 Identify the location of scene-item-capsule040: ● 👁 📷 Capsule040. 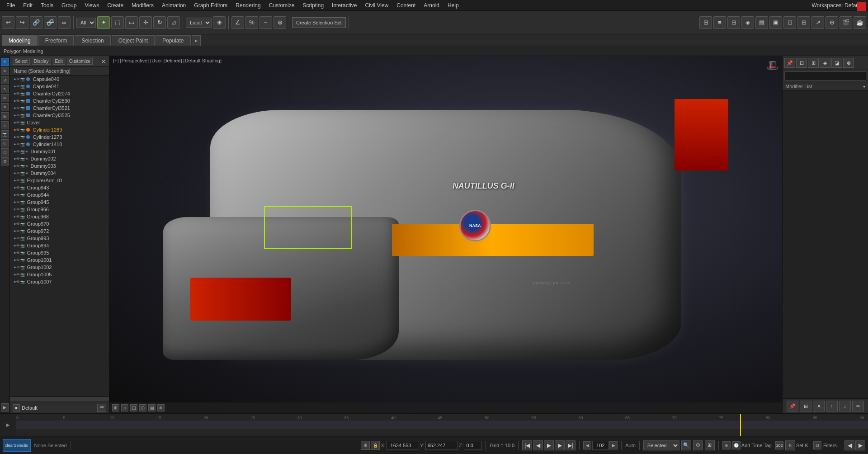
(60, 79).